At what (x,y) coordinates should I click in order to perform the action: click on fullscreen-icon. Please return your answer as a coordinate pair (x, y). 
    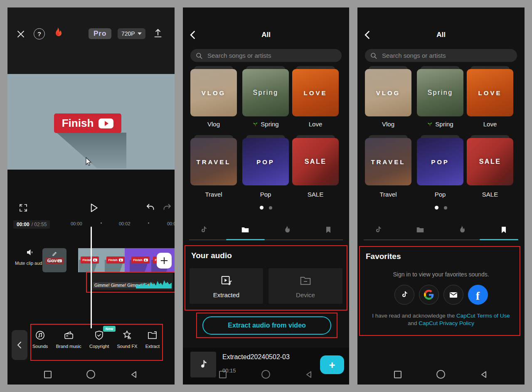
    Looking at the image, I should click on (23, 208).